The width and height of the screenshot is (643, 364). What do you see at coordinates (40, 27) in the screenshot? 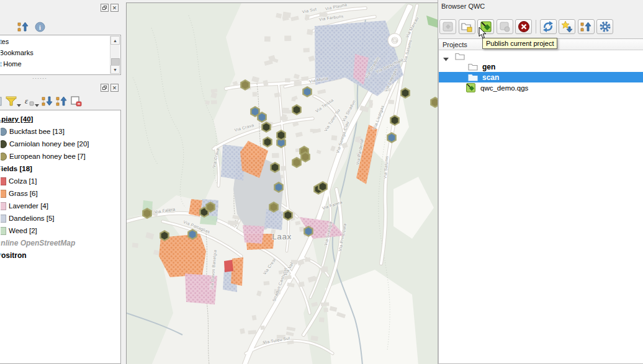
I see `svg-text: i` at bounding box center [40, 27].